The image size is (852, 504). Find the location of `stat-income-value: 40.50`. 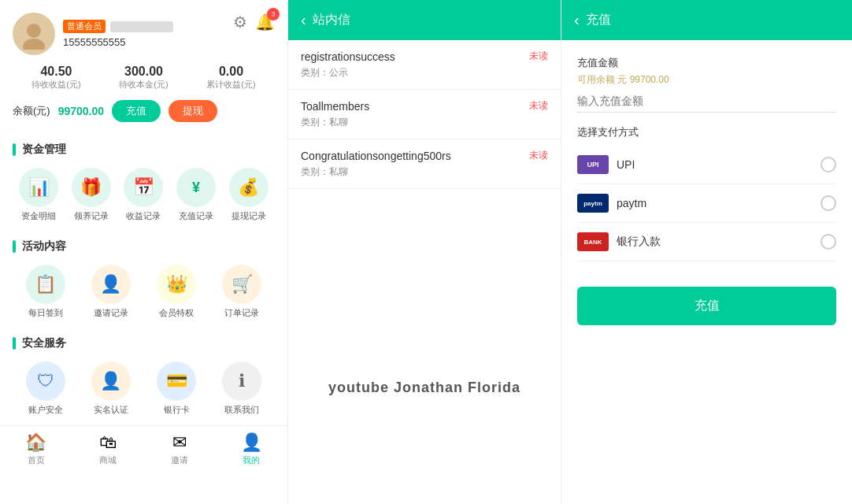

stat-income-value: 40.50 is located at coordinates (56, 72).